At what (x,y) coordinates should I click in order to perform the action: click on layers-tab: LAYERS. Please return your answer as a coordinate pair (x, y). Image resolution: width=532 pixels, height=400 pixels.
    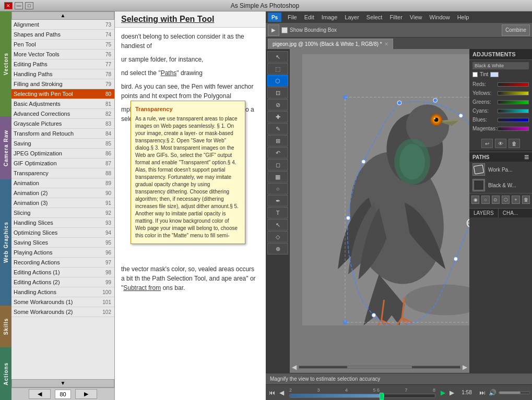
    Looking at the image, I should click on (484, 213).